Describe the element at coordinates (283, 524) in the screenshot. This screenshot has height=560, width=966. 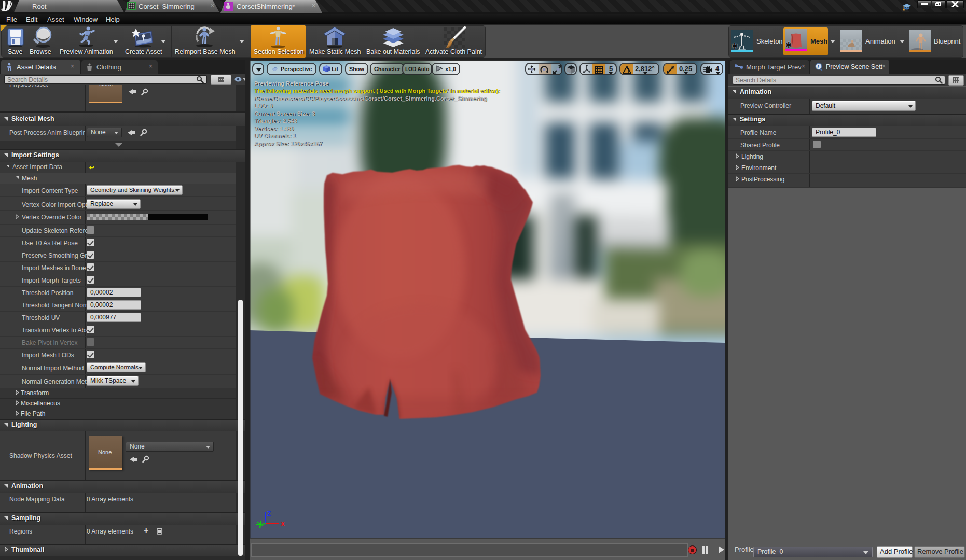
I see `svg-text: X` at that location.